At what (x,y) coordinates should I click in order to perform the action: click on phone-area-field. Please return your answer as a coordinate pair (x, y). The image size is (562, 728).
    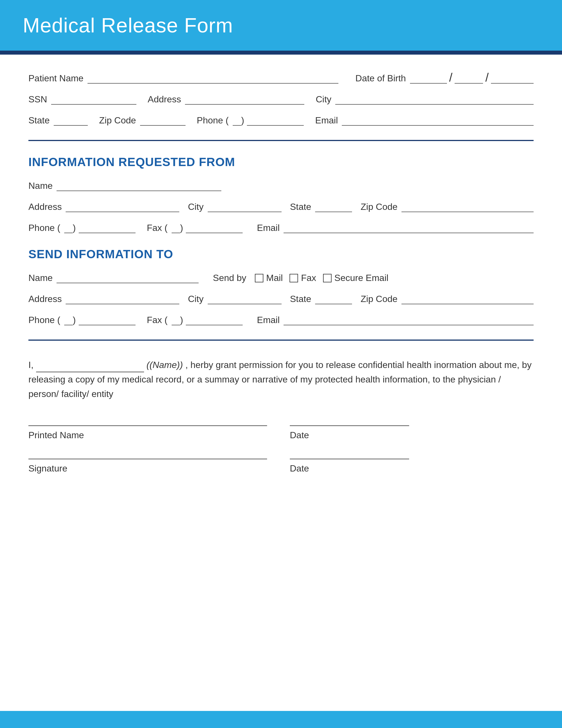
    Looking at the image, I should click on (237, 120).